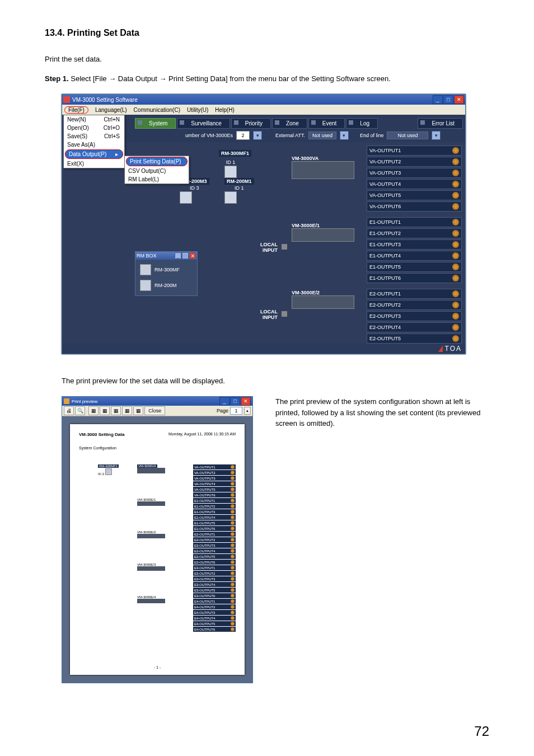 Image resolution: width=534 pixels, height=756 pixels. What do you see at coordinates (166, 270) in the screenshot?
I see `rmbox-item-rm300mf: RM-300MF` at bounding box center [166, 270].